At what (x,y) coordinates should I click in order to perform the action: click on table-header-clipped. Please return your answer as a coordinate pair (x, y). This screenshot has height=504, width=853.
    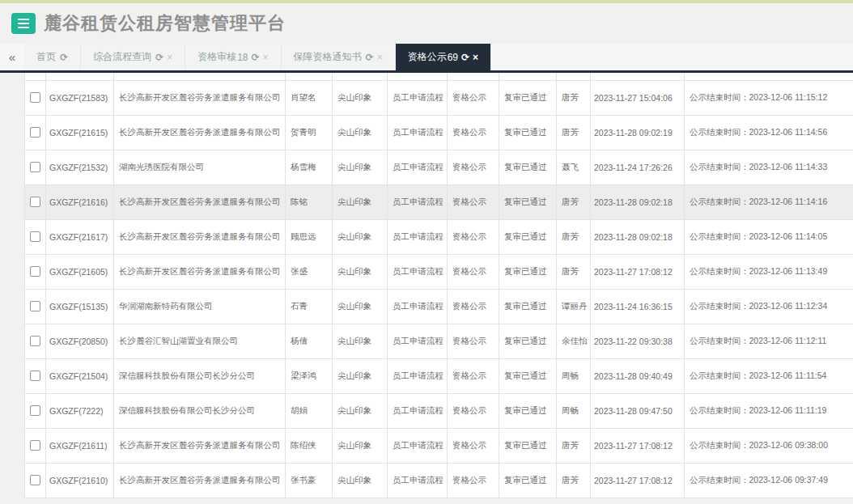
    Looking at the image, I should click on (439, 76).